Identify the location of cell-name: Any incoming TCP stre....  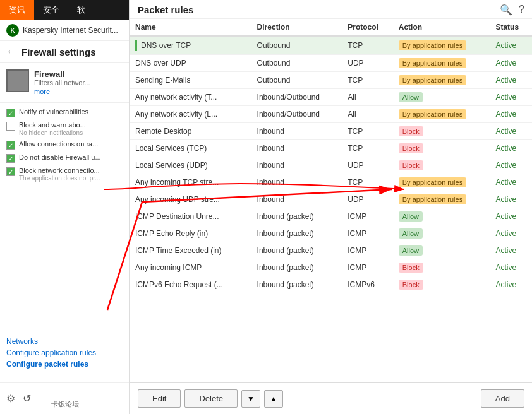
(191, 183).